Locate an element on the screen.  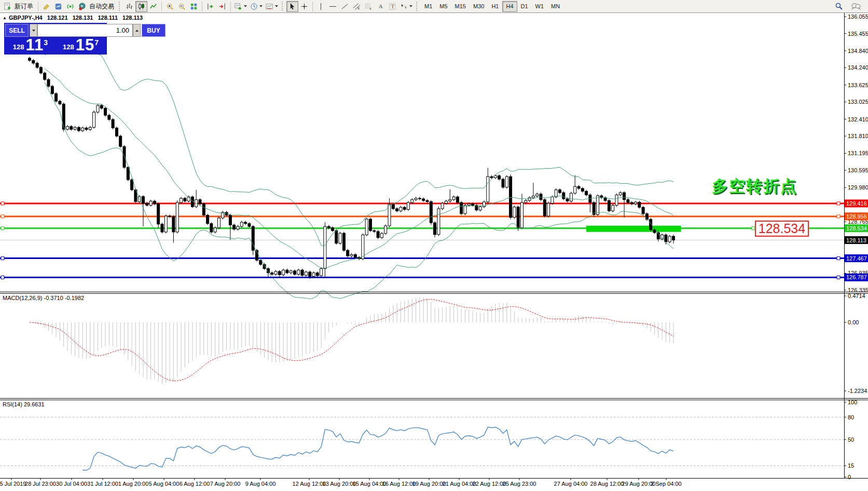
svg-text: 133.025 is located at coordinates (858, 102).